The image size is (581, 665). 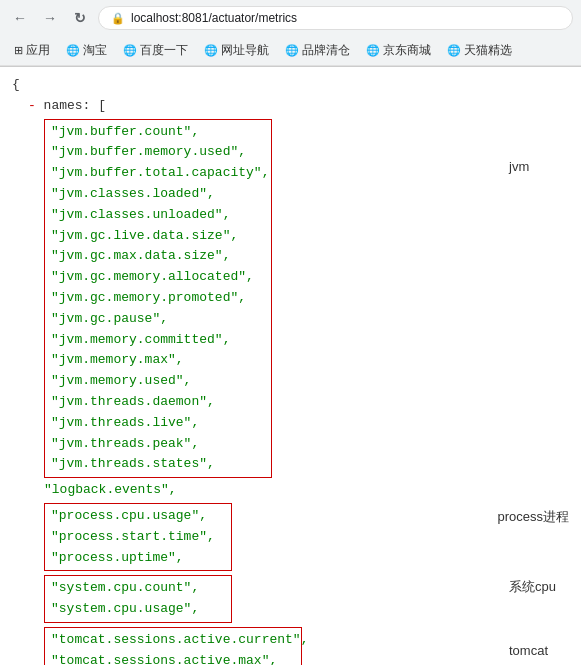 I want to click on system-outlined-box: "system.cpu.count", "system.cpu.usage",, so click(x=138, y=599).